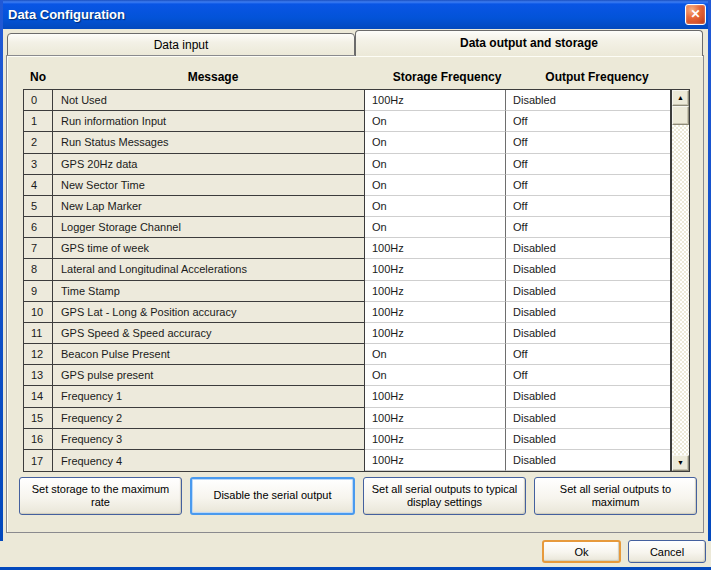 This screenshot has width=711, height=570. I want to click on row-number: 16, so click(38, 440).